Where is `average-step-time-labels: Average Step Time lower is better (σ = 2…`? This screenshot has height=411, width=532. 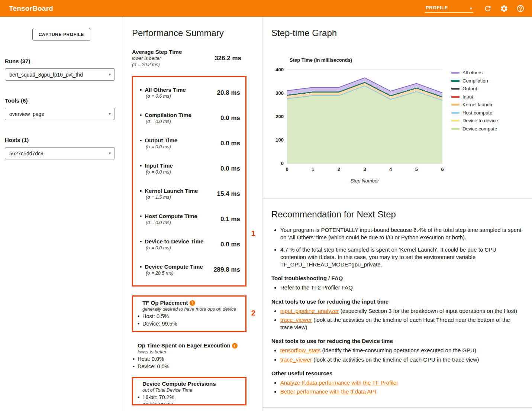 average-step-time-labels: Average Step Time lower is better (σ = 2… is located at coordinates (157, 58).